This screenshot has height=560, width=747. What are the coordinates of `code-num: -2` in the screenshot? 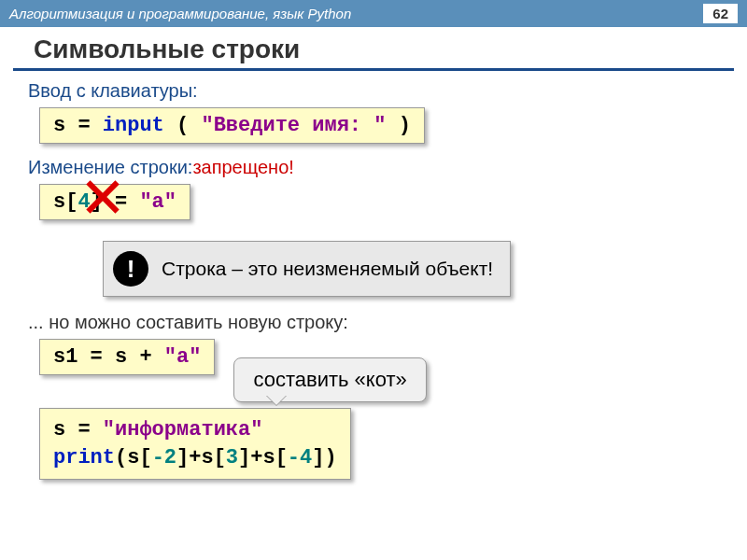 It's located at (164, 457).